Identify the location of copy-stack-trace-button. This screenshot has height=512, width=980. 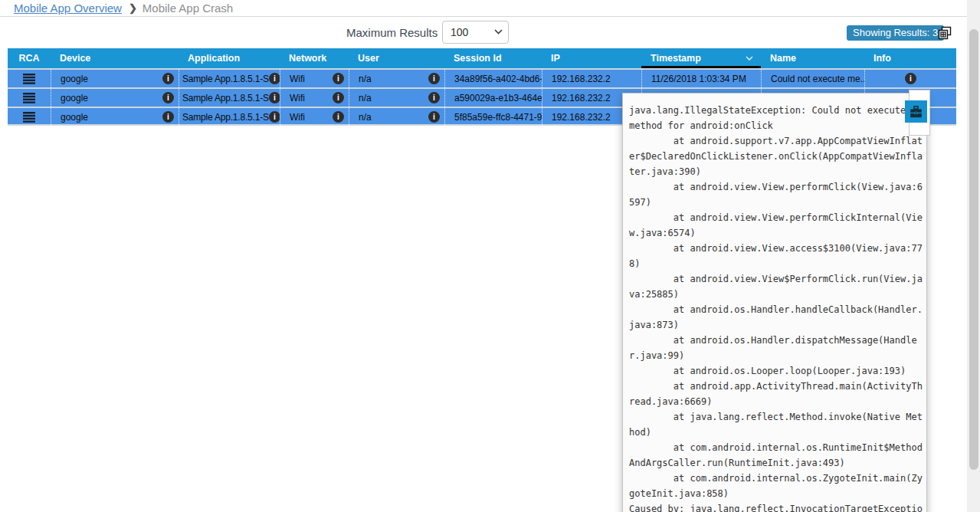
(916, 112).